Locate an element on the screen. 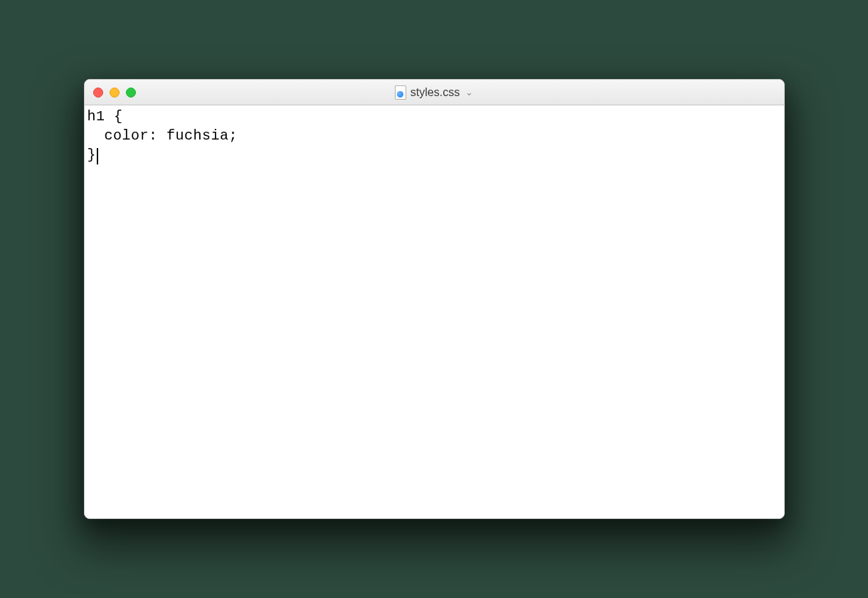 This screenshot has width=868, height=598. zoom-button is located at coordinates (131, 93).